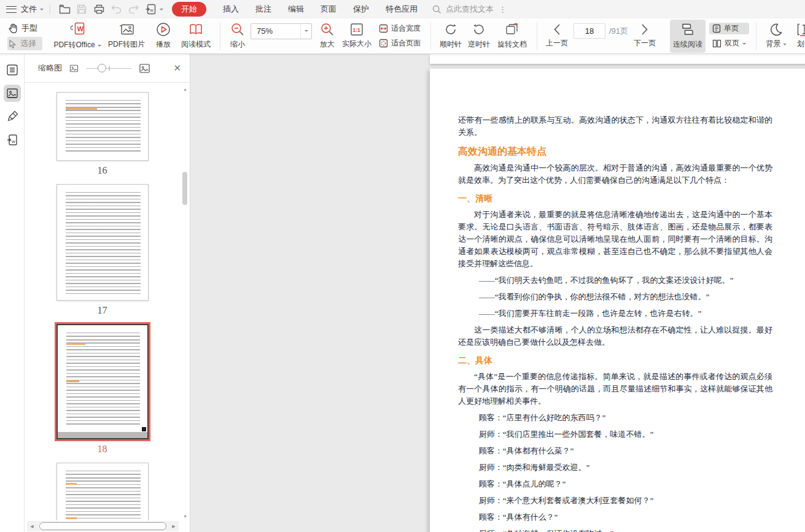  What do you see at coordinates (502, 10) in the screenshot?
I see `more-options-icon: ⋮` at bounding box center [502, 10].